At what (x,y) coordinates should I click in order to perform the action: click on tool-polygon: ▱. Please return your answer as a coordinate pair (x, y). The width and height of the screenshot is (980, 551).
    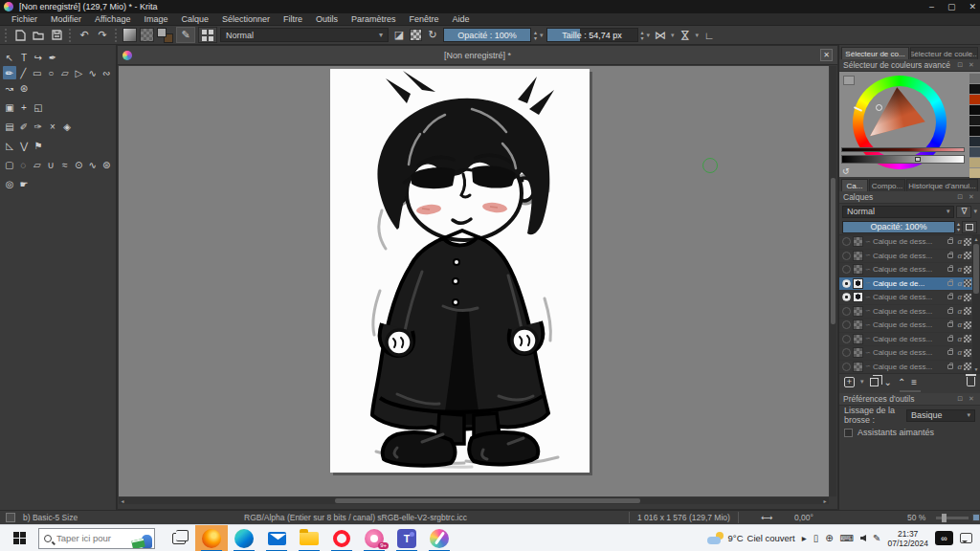
    Looking at the image, I should click on (65, 73).